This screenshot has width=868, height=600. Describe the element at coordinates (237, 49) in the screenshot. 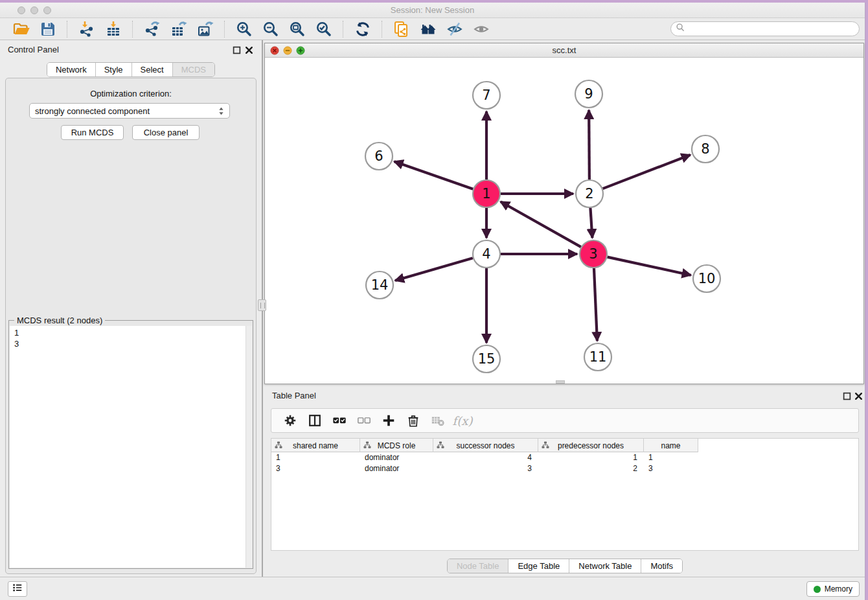

I see `float-panel-icon` at that location.